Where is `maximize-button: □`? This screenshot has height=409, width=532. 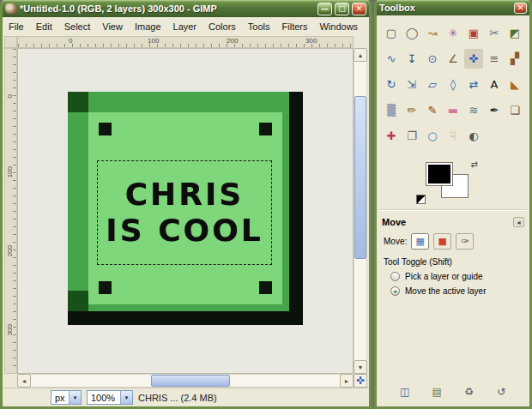
maximize-button: □ is located at coordinates (342, 9).